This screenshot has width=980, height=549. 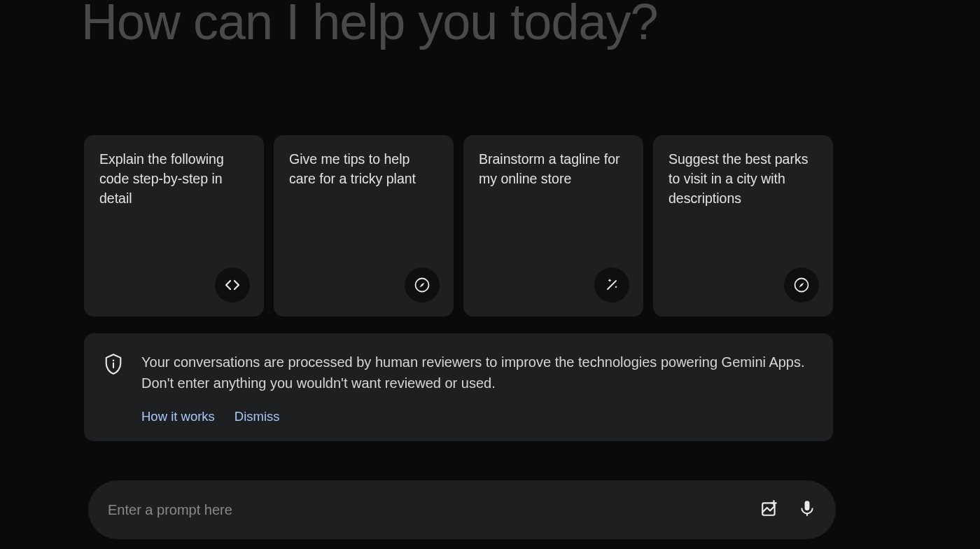 I want to click on notice-actions: How it works Dismiss, so click(x=477, y=417).